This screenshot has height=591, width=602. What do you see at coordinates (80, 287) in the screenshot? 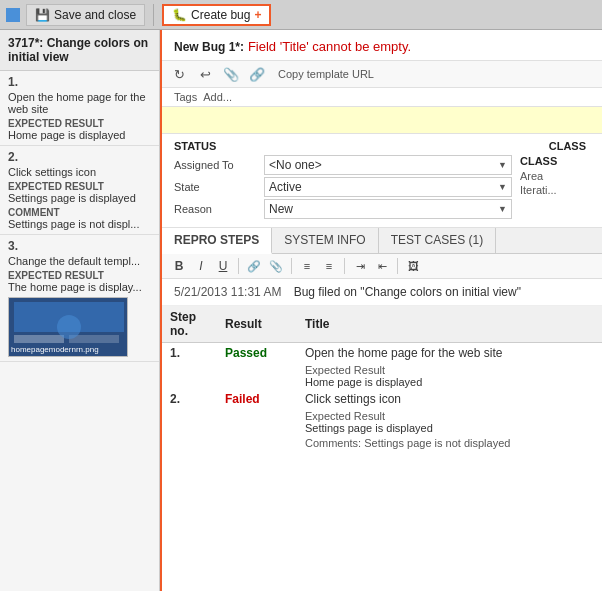
I see `expected-value-3: The home page is display...` at bounding box center [80, 287].